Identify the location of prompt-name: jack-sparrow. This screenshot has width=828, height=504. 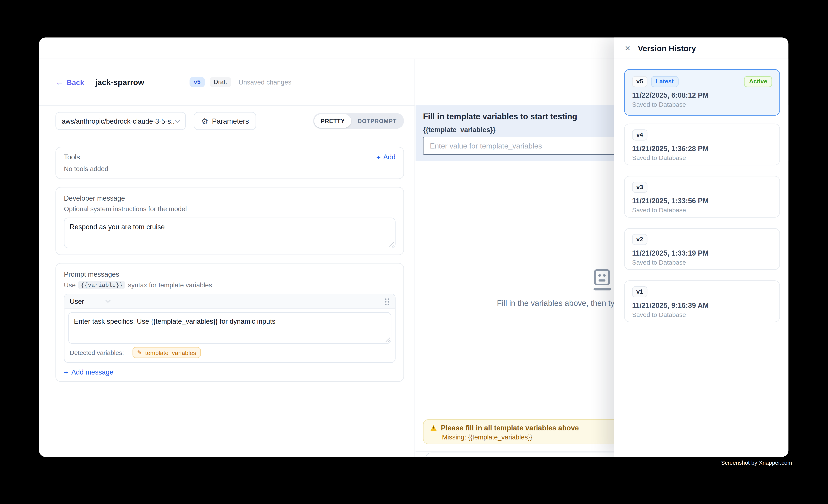
(120, 82).